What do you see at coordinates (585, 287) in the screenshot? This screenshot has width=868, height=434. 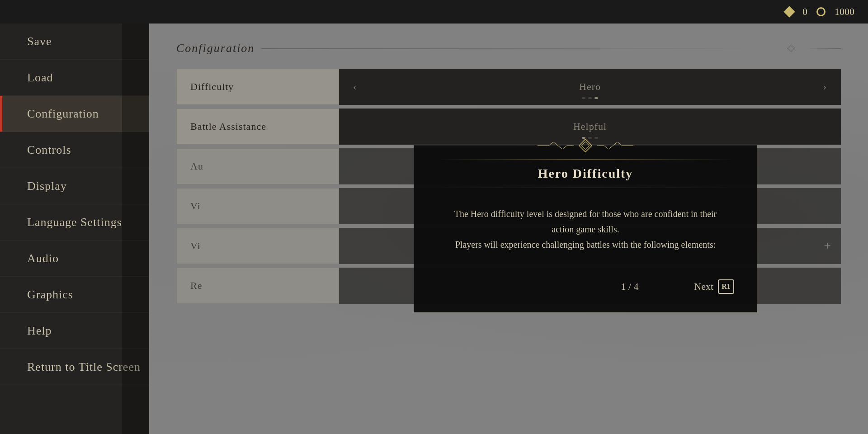 I see `modal-footer: 1 / 4 Next R1` at bounding box center [585, 287].